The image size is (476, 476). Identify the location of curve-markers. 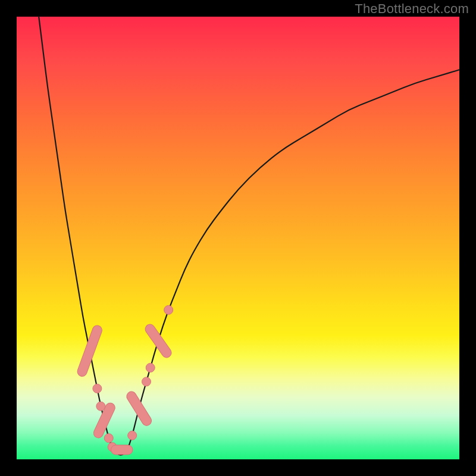
(125, 380).